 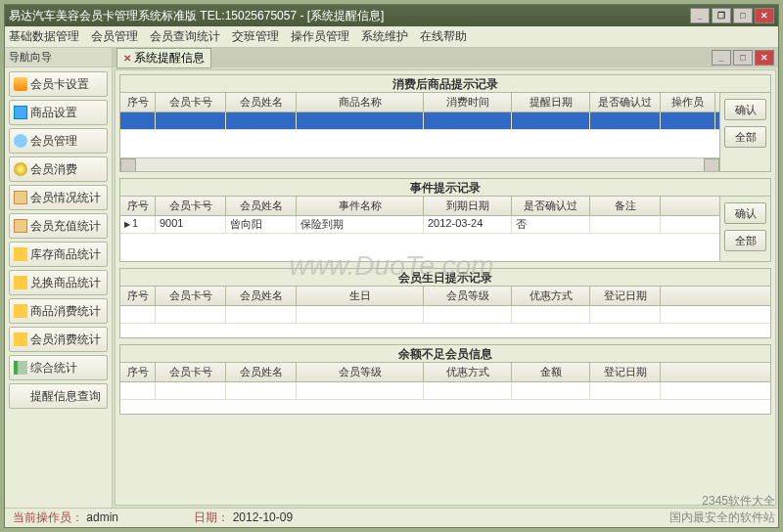 I want to click on menu-item-1: 会员管理, so click(x=115, y=37).